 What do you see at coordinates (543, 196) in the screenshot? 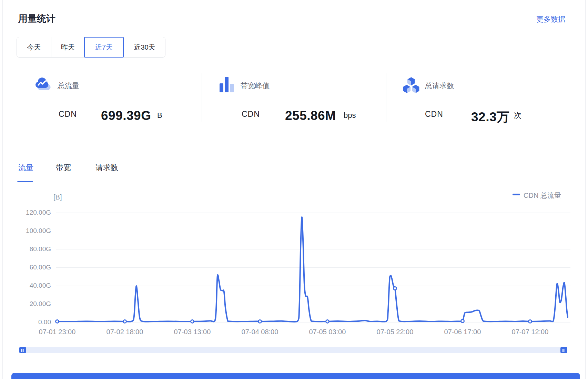
I see `legend-label: CDN 总流量` at bounding box center [543, 196].